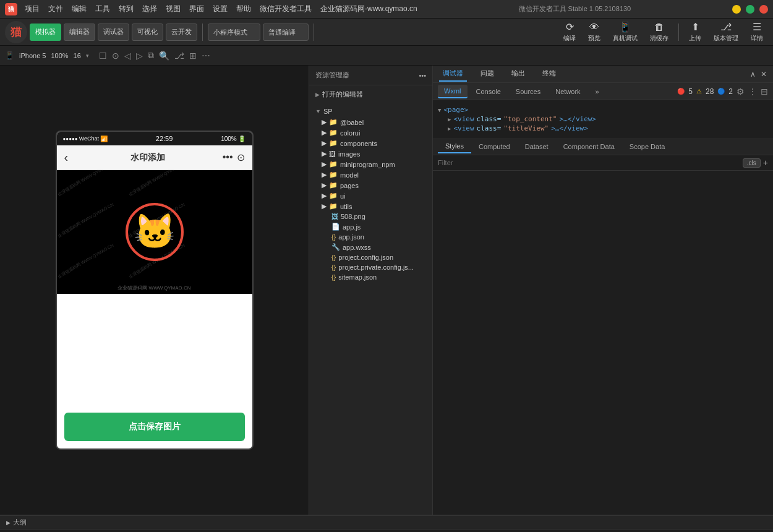 The height and width of the screenshot is (532, 773). What do you see at coordinates (46, 32) in the screenshot?
I see `simulator-button: 模拟器` at bounding box center [46, 32].